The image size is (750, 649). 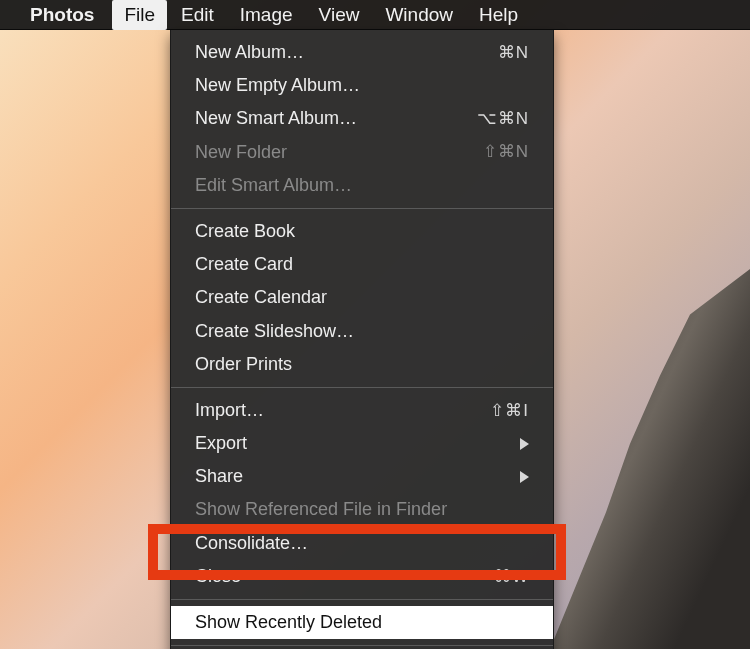 I want to click on menu-item-show-referenced-file: Show Referenced File in Finder, so click(x=362, y=510).